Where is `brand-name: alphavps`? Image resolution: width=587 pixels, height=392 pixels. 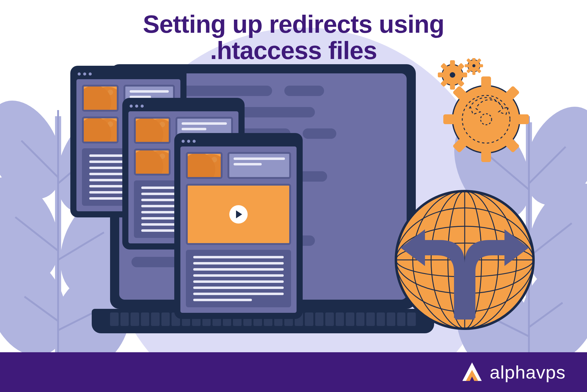 brand-name: alphavps is located at coordinates (528, 372).